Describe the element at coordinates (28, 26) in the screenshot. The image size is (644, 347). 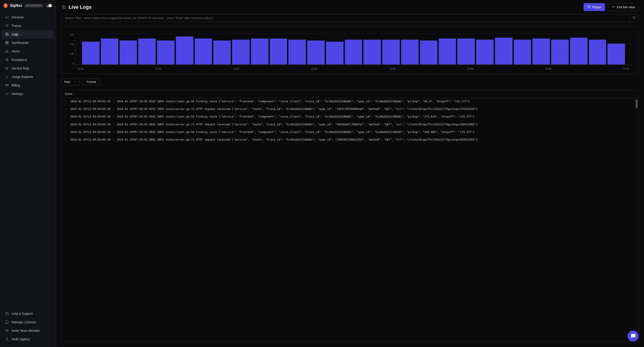
I see `sidebar-item-traces: Traces` at that location.